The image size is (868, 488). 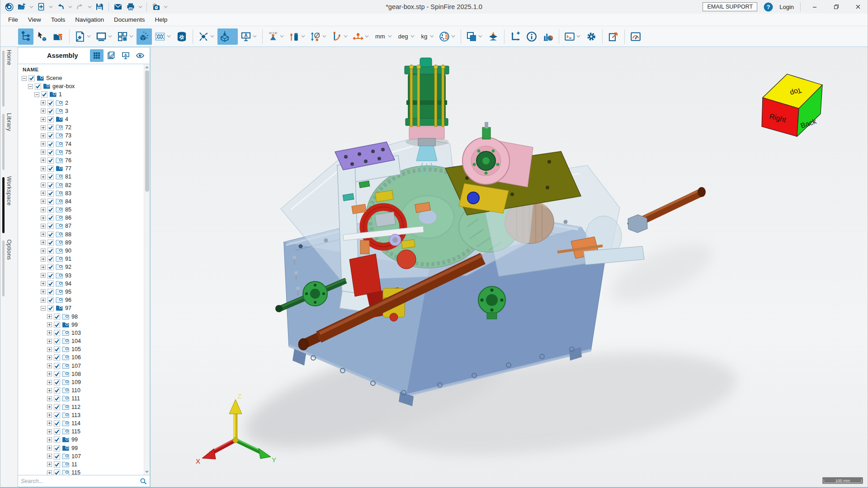 What do you see at coordinates (26, 37) in the screenshot?
I see `tree-select-button` at bounding box center [26, 37].